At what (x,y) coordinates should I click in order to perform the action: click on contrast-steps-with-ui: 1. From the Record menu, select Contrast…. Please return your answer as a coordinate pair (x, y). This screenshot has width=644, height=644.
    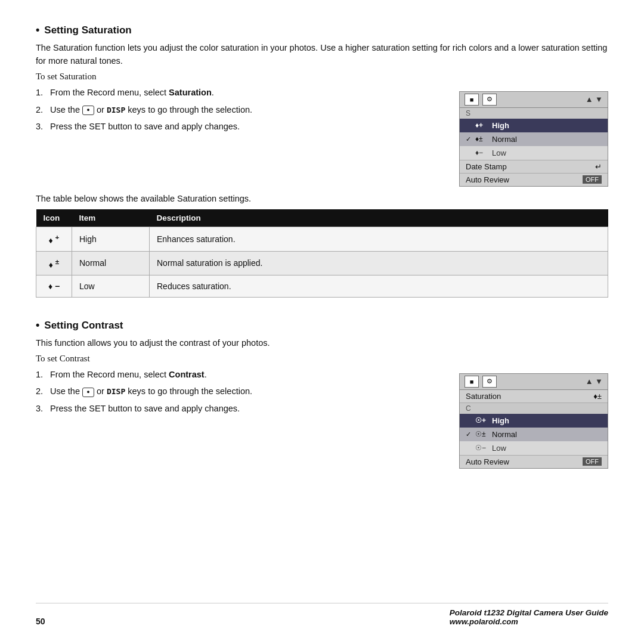
    Looking at the image, I should click on (322, 418).